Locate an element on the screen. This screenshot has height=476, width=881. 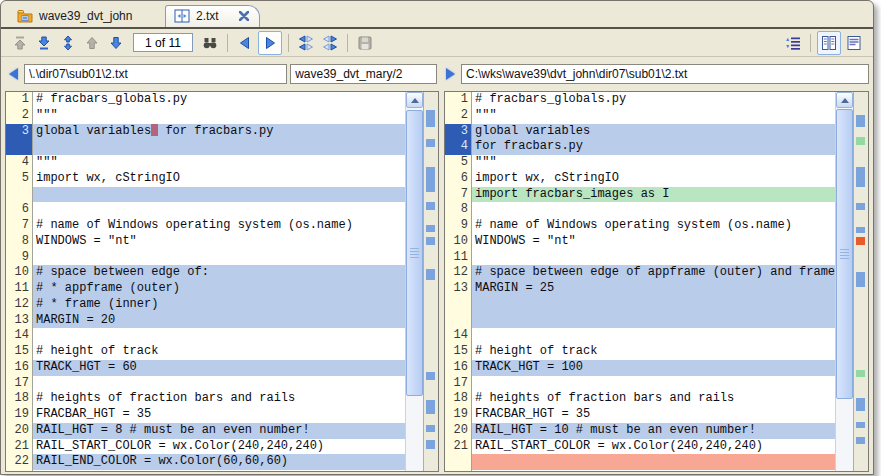
left-vertical-scrollbar is located at coordinates (414, 282).